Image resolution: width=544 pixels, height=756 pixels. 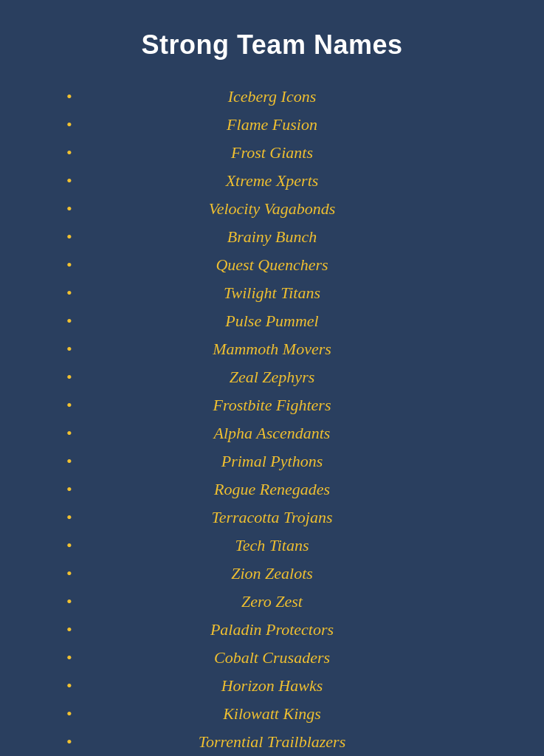 I want to click on list-item: Flame Fusion, so click(x=272, y=125).